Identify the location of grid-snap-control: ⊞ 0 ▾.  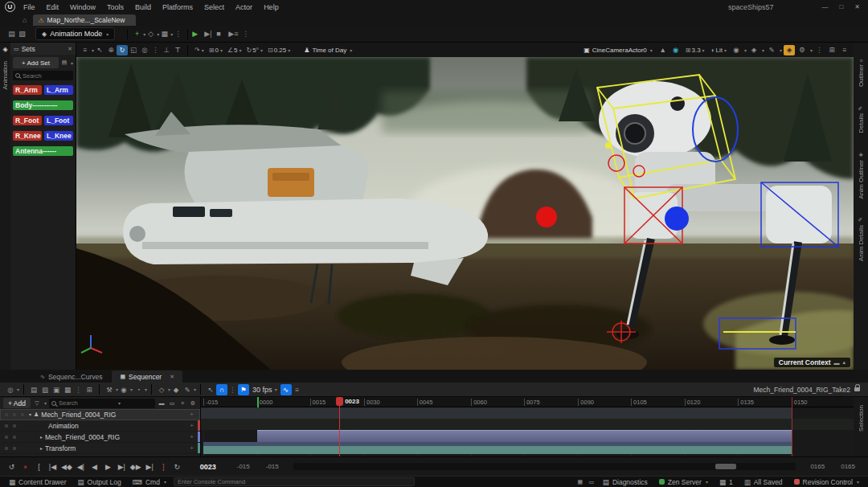
(215, 50).